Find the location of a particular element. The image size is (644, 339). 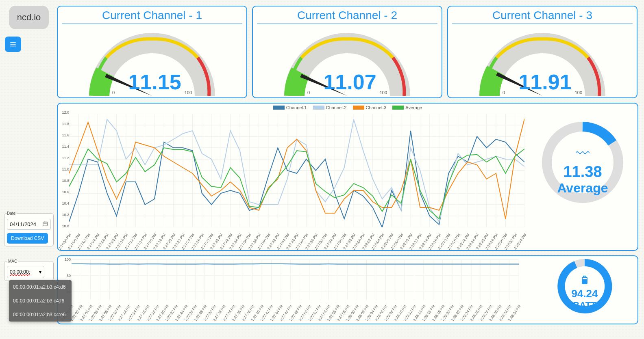

battery-x-labels: 2:27:00 PM2:27:02 PM2:27:04 PM2:27:06 PM… is located at coordinates (295, 312).